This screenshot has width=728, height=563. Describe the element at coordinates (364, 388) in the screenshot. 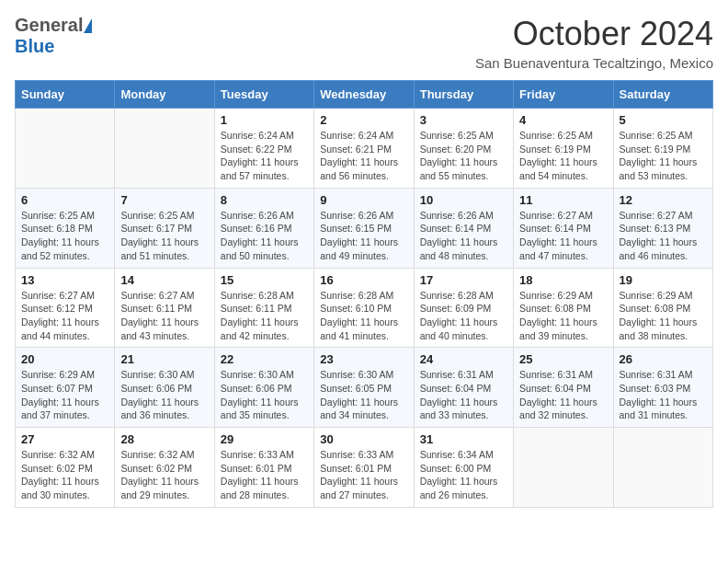

I see `calendar-week-4: 20Sunrise: 6:29 AM Sunset: 6:07 PM Dayli…` at that location.